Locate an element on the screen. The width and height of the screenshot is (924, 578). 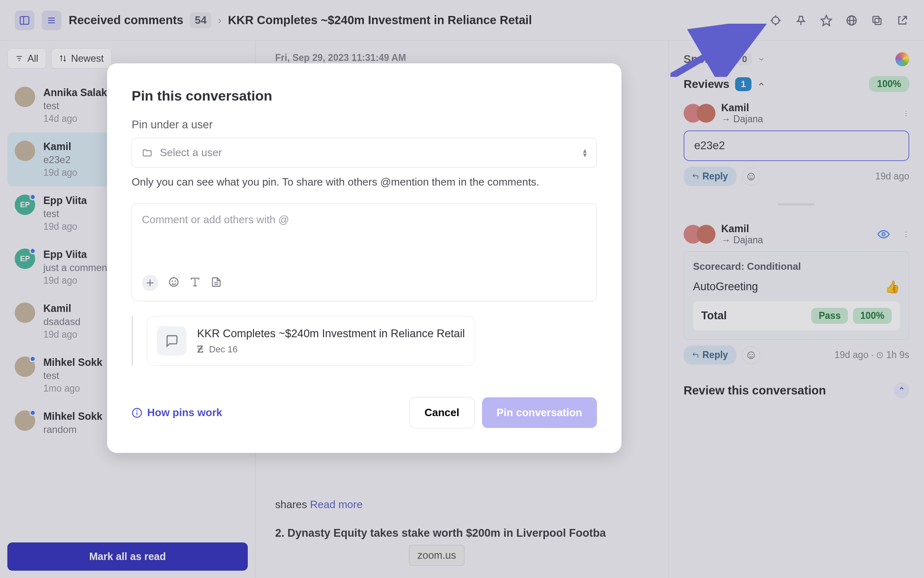
select-placeholder: Select a user is located at coordinates (191, 153).